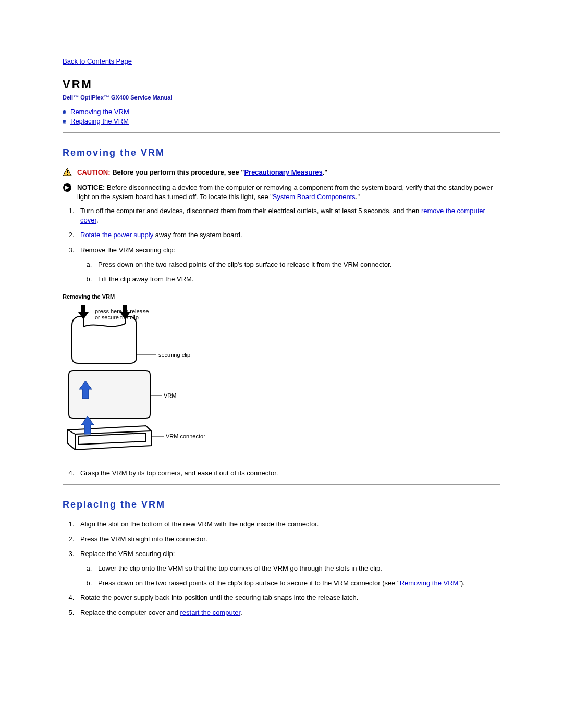 This screenshot has width=563, height=728. Describe the element at coordinates (92, 188) in the screenshot. I see `notice-label: NOTICE:` at that location.